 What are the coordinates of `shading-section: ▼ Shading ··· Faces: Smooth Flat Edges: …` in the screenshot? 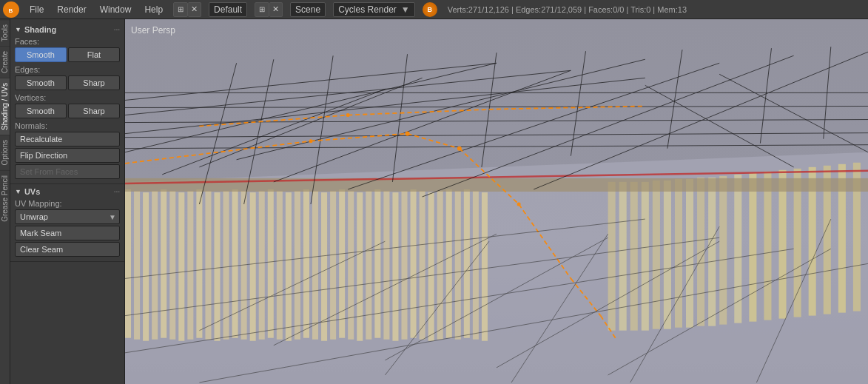 It's located at (67, 104).